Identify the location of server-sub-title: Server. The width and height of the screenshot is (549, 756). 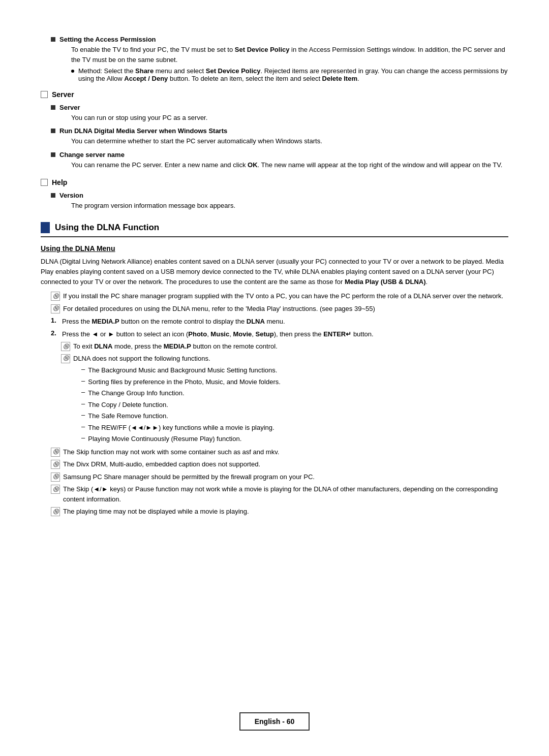
(70, 108).